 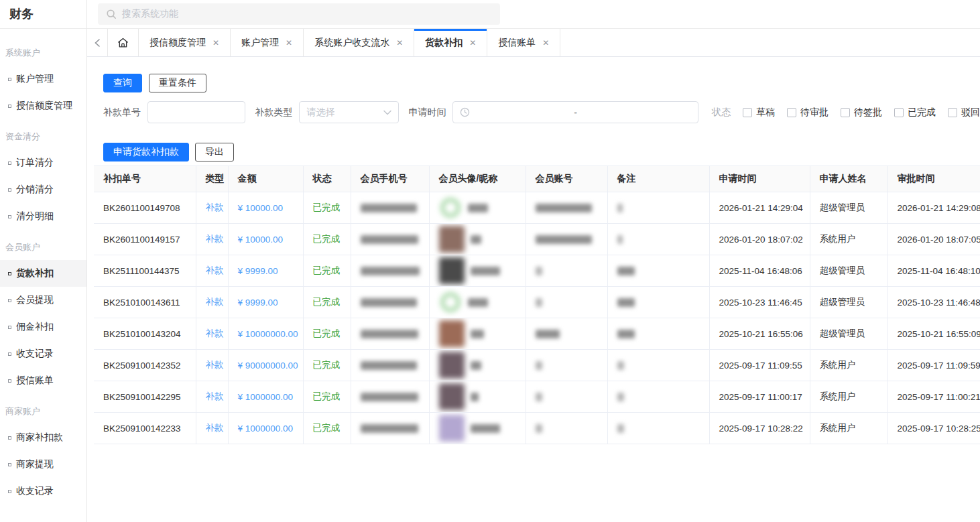 What do you see at coordinates (765, 113) in the screenshot?
I see `checkbox-label: 草稿` at bounding box center [765, 113].